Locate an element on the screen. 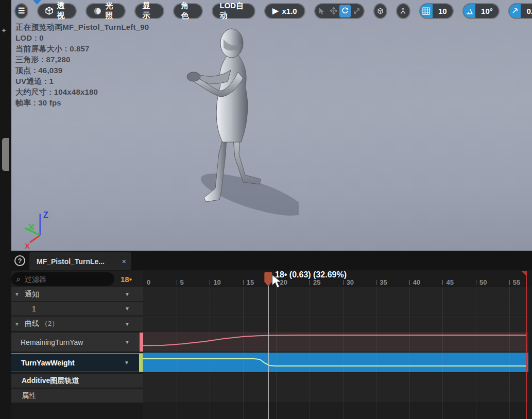 Image resolution: width=532 pixels, height=419 pixels. remaining-turn-yaw-lane is located at coordinates (336, 342).